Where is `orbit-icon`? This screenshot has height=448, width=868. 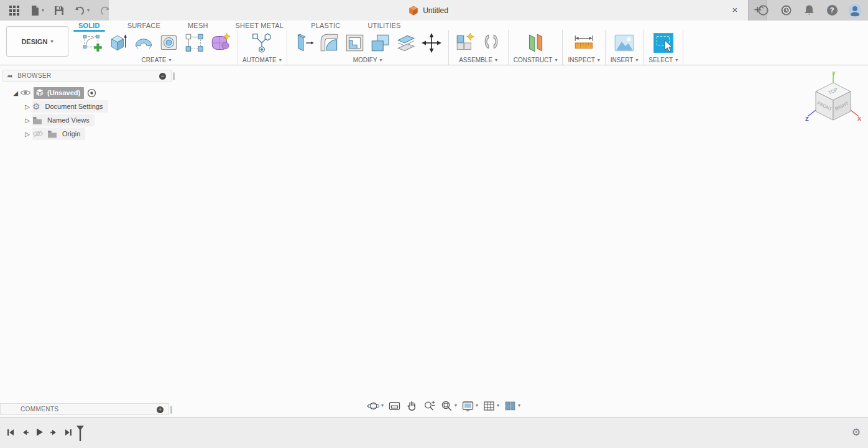 orbit-icon is located at coordinates (373, 406).